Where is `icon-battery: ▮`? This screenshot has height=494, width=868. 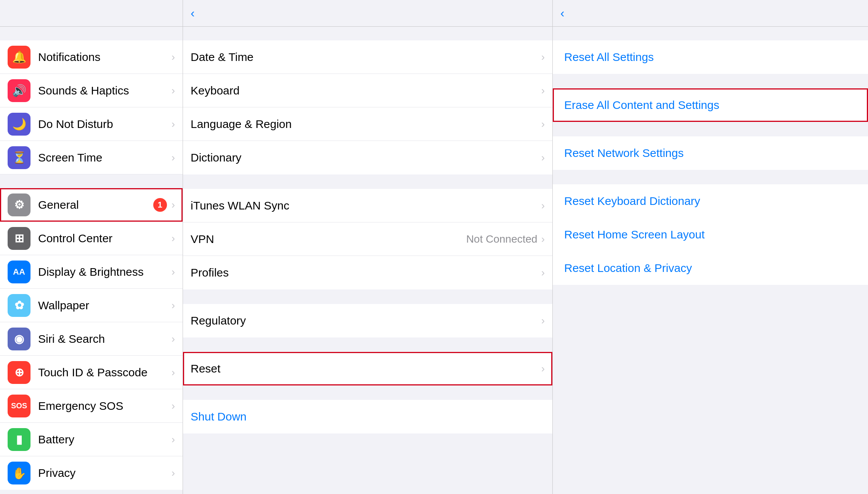
icon-battery: ▮ is located at coordinates (19, 440).